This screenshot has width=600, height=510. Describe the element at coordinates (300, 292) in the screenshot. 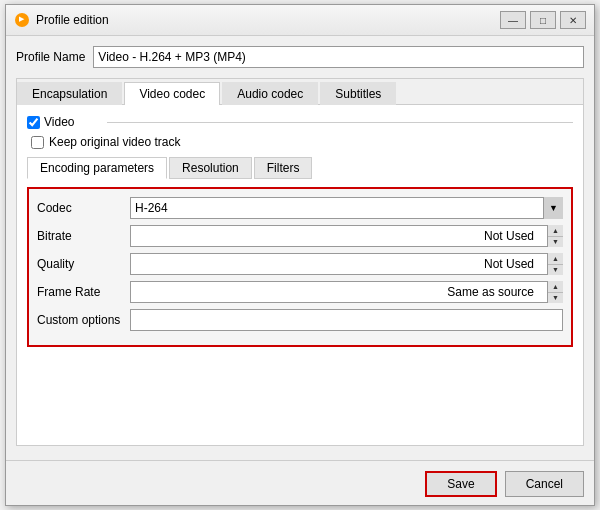

I see `frame-rate-row: Frame Rate ▲ ▼` at that location.